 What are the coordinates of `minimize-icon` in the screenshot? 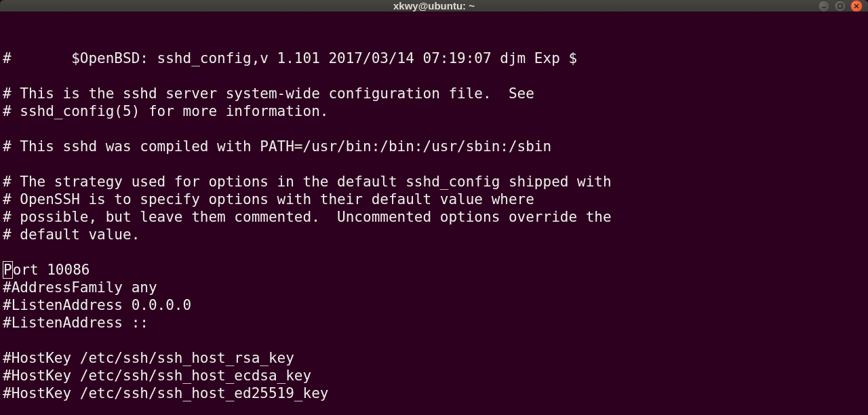 It's located at (824, 6).